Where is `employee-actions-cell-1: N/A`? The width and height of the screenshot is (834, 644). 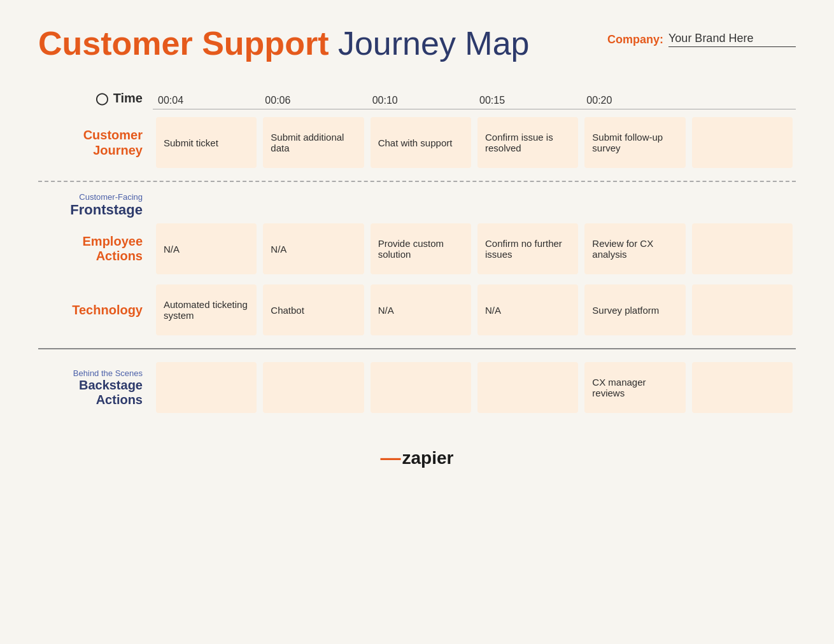
employee-actions-cell-1: N/A is located at coordinates (313, 249).